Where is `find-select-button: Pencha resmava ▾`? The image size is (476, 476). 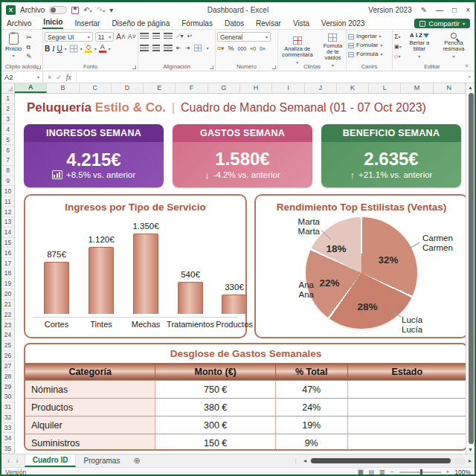 find-select-button: Pencha resmava ▾ is located at coordinates (454, 46).